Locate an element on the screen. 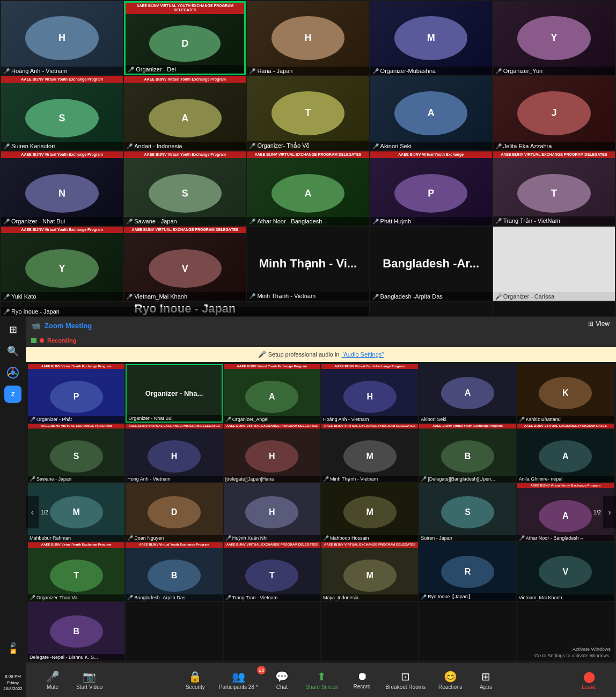 This screenshot has width=616, height=697. meeting-tile-maya-indonesia: AAEE BIJNV VIRTUAL EXCHANGE PROGRAM DELE… is located at coordinates (370, 571).